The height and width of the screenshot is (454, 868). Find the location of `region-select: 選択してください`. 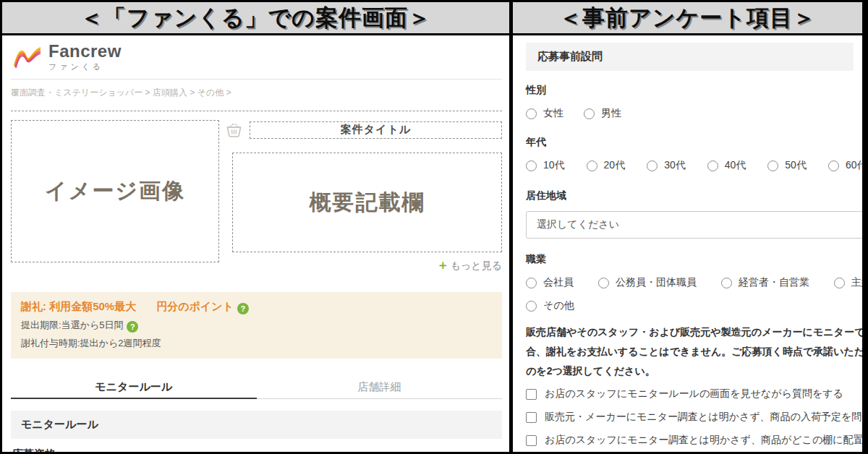

region-select: 選択してください is located at coordinates (694, 225).